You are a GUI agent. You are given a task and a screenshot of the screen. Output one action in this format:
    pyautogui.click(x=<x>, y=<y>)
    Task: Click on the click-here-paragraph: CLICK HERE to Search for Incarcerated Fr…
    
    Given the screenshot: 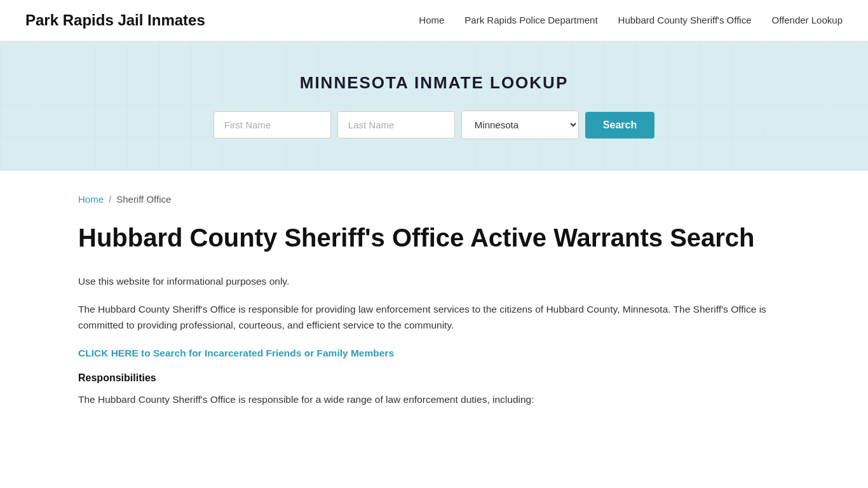 What is the action you would take?
    pyautogui.click(x=428, y=353)
    